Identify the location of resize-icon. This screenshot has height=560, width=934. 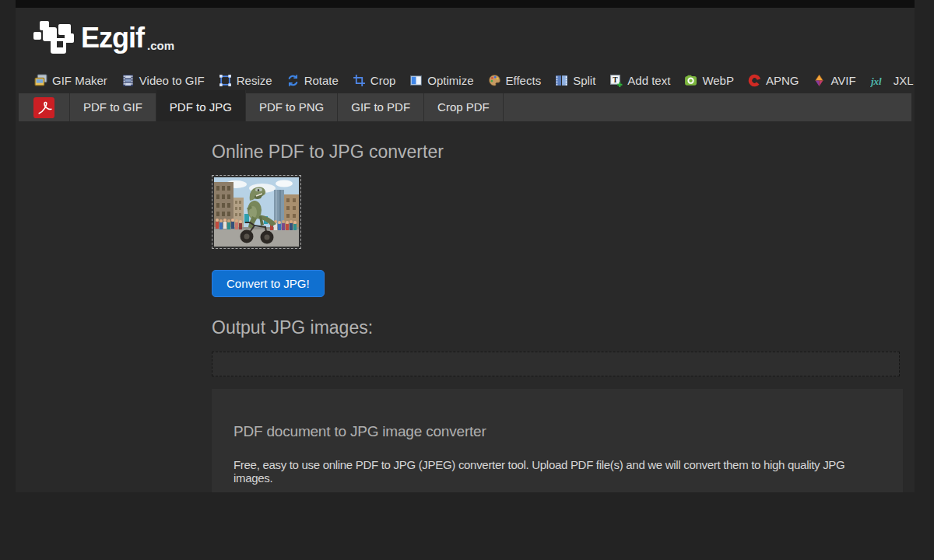
(226, 81).